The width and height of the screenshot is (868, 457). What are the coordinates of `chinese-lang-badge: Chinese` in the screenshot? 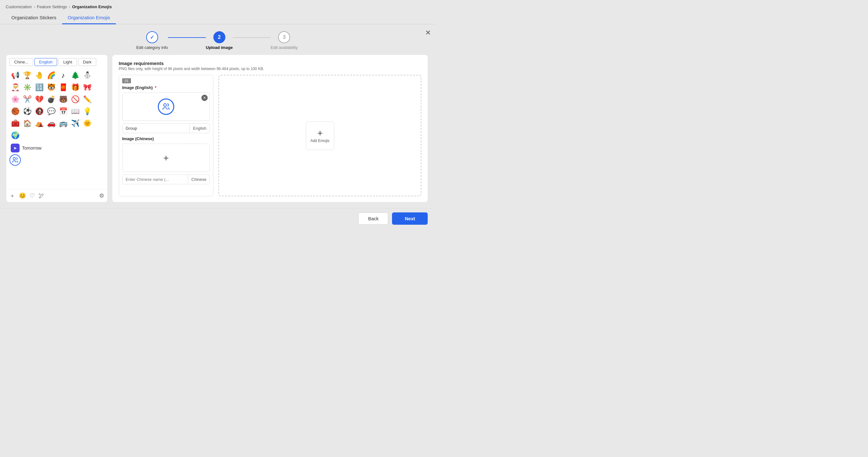 It's located at (199, 179).